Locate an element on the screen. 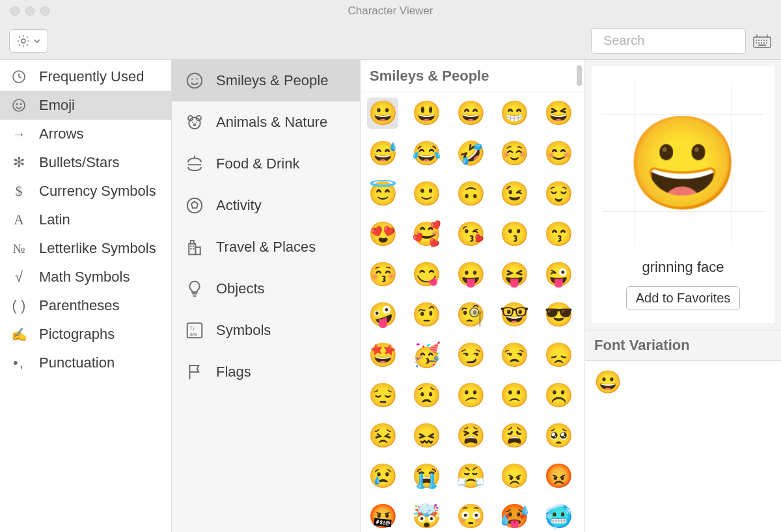 The image size is (781, 532). emoji-cell: 😌 is located at coordinates (558, 194).